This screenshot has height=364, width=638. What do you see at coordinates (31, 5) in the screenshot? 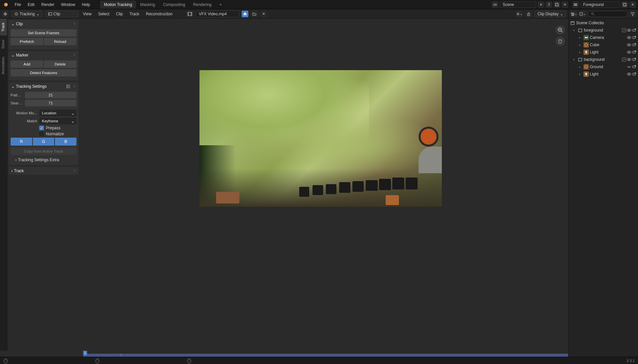
I see `menu-edit: Edit` at bounding box center [31, 5].